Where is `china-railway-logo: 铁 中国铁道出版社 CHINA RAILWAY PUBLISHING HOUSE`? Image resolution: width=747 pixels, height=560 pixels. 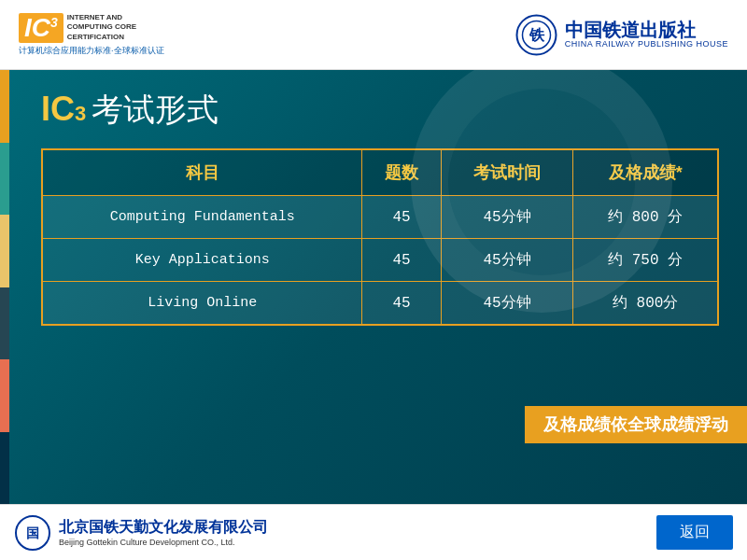 china-railway-logo: 铁 中国铁道出版社 CHINA RAILWAY PUBLISHING HOUSE is located at coordinates (622, 35).